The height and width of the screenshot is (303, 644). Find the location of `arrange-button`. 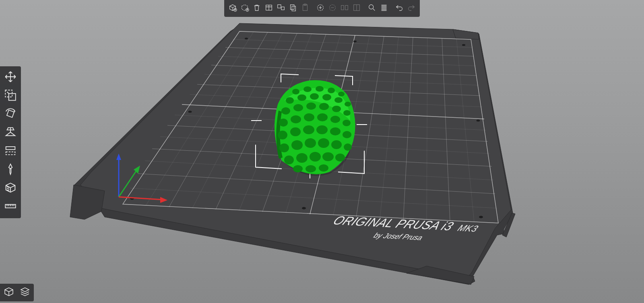

arrange-button is located at coordinates (281, 8).